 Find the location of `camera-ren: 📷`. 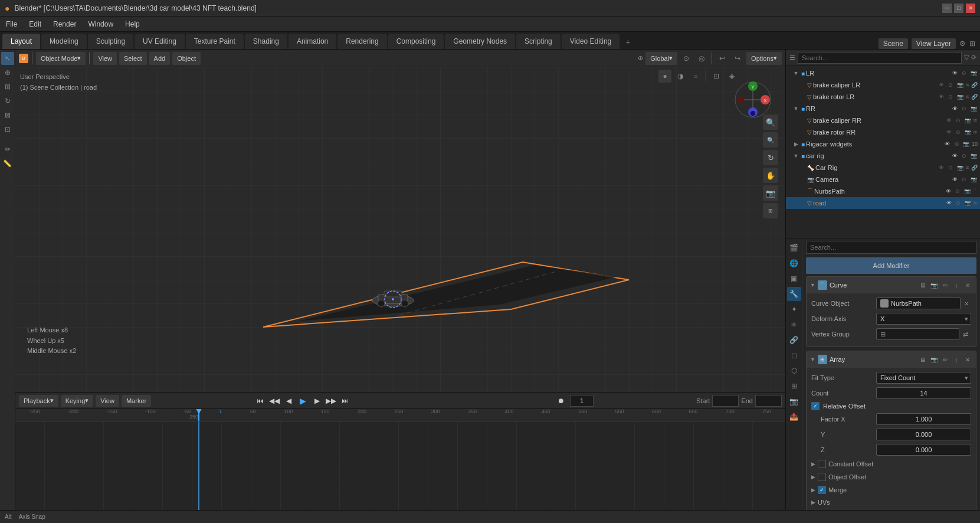

camera-ren: 📷 is located at coordinates (974, 179).